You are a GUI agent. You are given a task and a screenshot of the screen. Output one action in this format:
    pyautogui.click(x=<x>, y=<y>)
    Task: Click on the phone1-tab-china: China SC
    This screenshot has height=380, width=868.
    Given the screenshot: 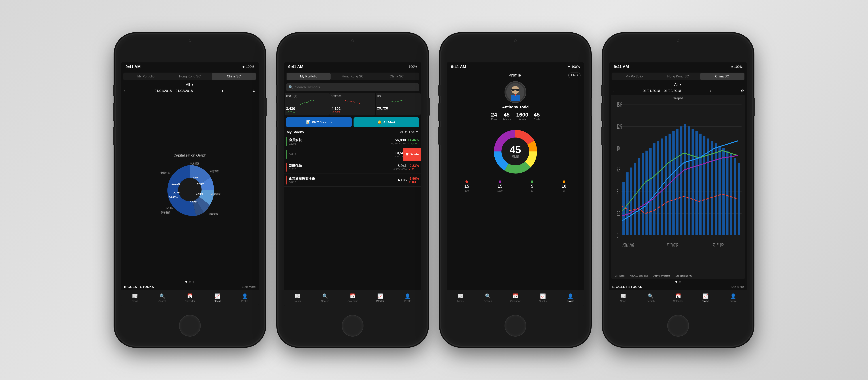 What is the action you would take?
    pyautogui.click(x=234, y=77)
    